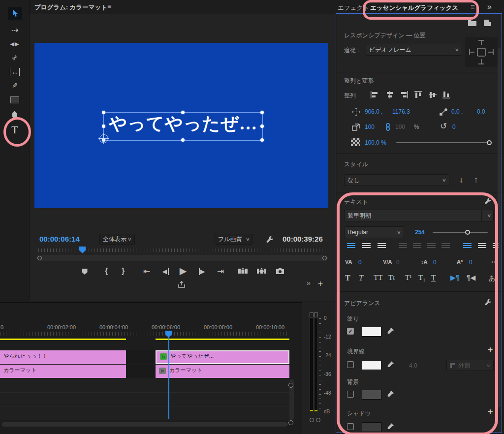  What do you see at coordinates (372, 395) in the screenshot?
I see `background-color-swatch` at bounding box center [372, 395].